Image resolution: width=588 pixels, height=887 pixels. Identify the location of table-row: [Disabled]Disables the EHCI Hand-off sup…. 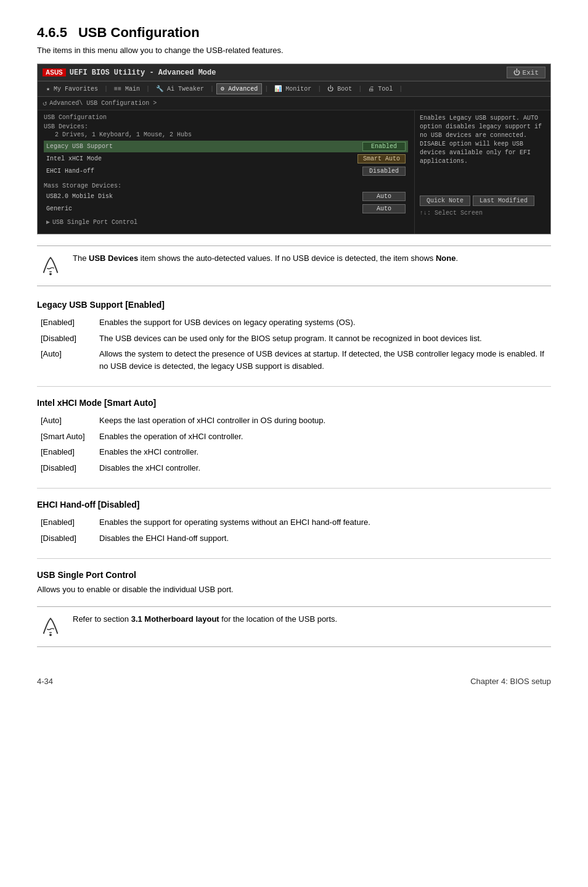
(294, 538).